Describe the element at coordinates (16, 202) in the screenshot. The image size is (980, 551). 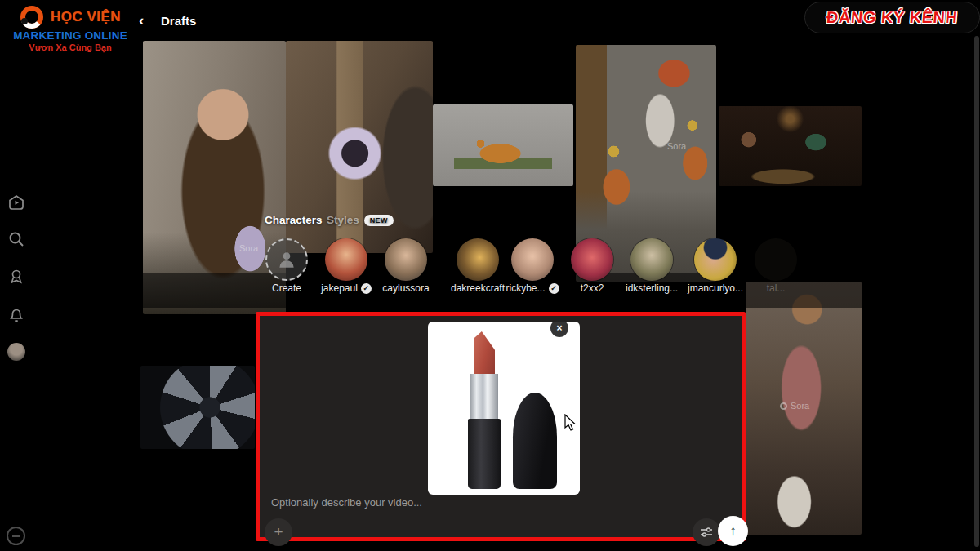
I see `sidebar-item-home` at that location.